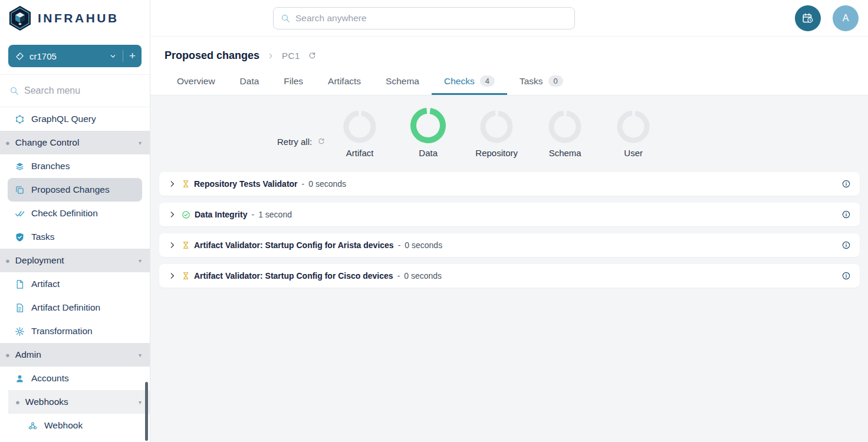 This screenshot has width=868, height=442. I want to click on calendar-clock-icon, so click(808, 18).